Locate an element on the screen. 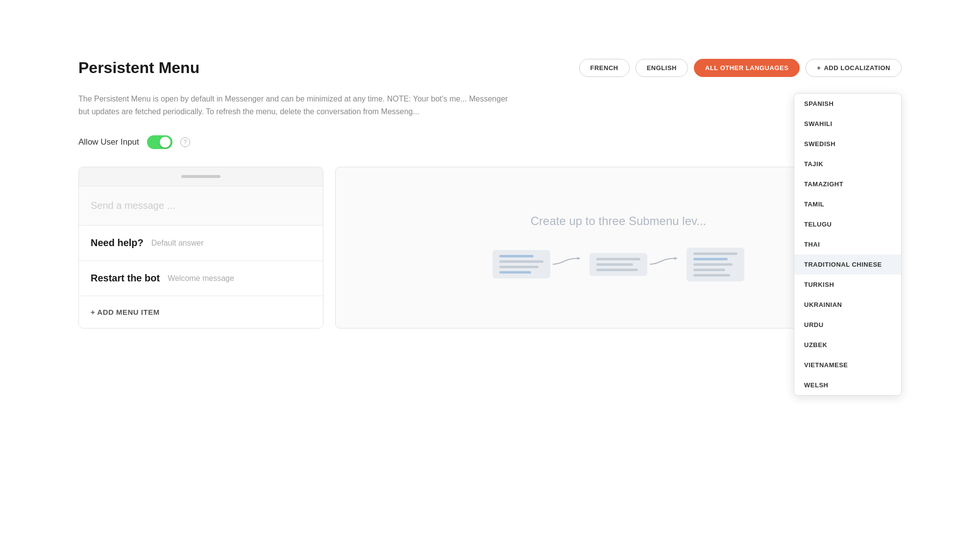 This screenshot has height=554, width=980. dropdown-item-tamazight: TAMAZIGHT is located at coordinates (848, 184).